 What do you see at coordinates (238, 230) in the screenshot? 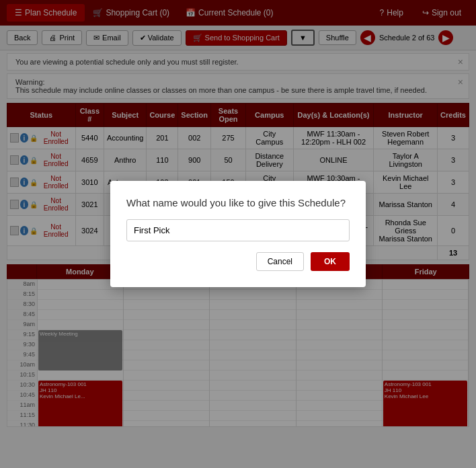
I see `schedule-name-input` at bounding box center [238, 230].